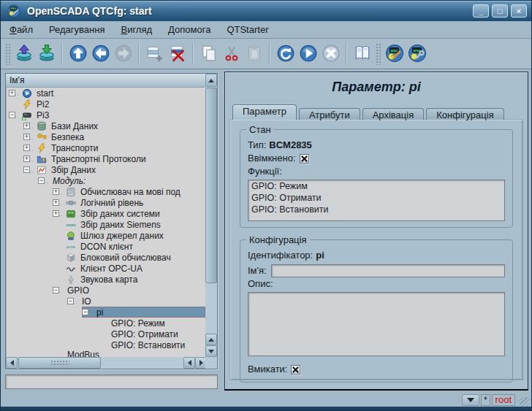 This screenshot has width=532, height=411. I want to click on tree-item-label: Шлюз джерел даних, so click(122, 236).